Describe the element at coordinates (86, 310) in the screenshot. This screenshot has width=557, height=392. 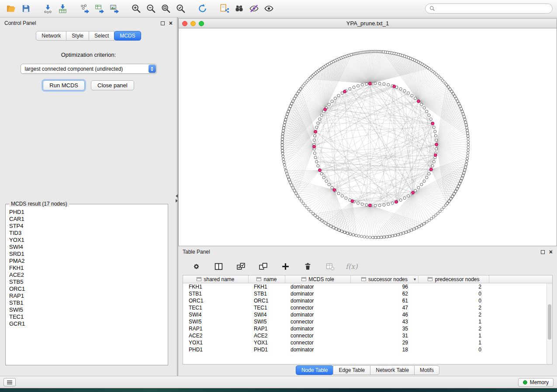
I see `mcds-result-item: SWI5` at that location.